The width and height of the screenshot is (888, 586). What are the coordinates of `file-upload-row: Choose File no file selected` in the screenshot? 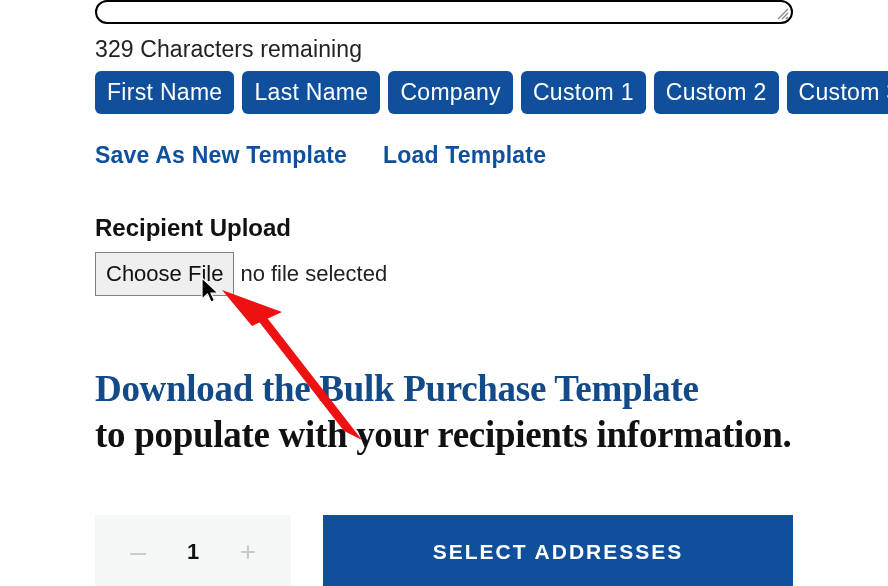 It's located at (444, 274).